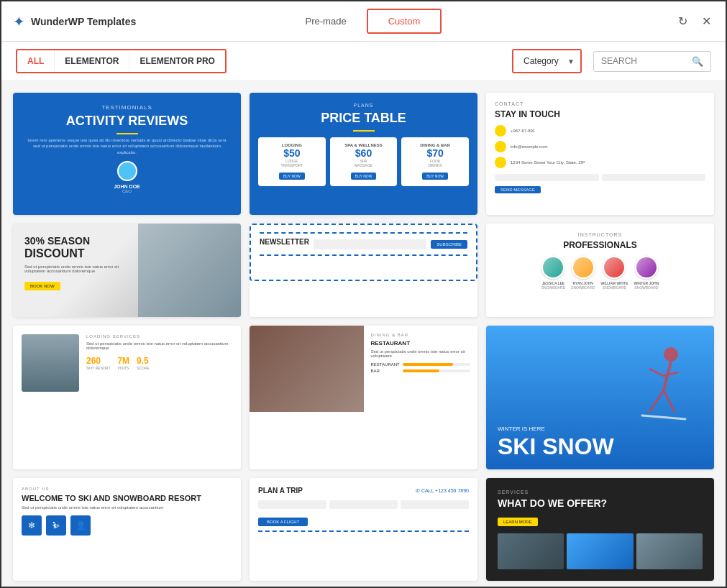 Image resolution: width=727 pixels, height=588 pixels. Describe the element at coordinates (81, 525) in the screenshot. I see `resort-icon-3: 👤` at that location.